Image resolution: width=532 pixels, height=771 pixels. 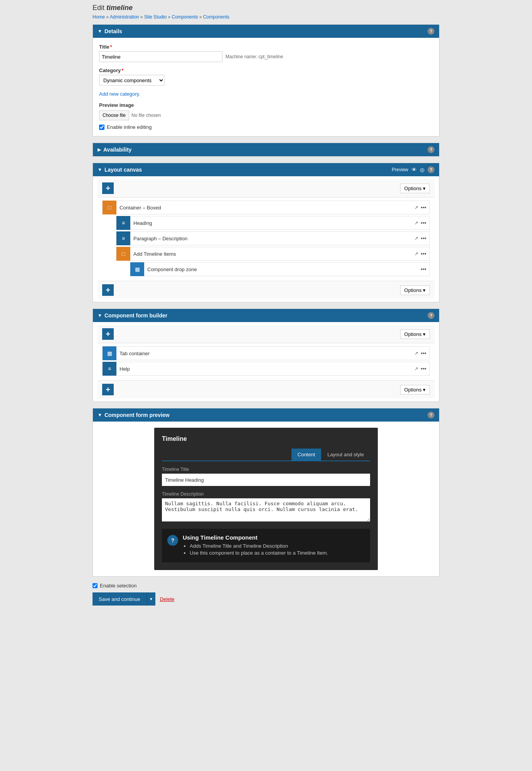 I want to click on details-help-icon: ?, so click(x=431, y=31).